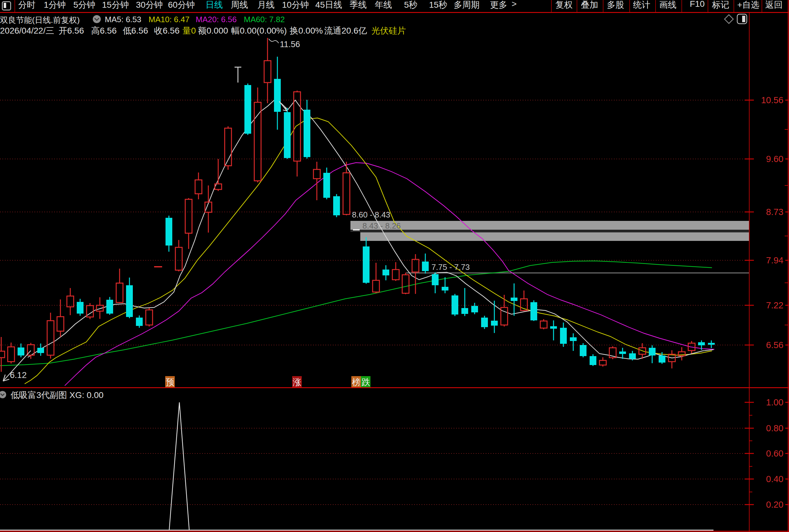 Image resolution: width=789 pixels, height=532 pixels. What do you see at coordinates (371, 214) in the screenshot?
I see `svg-text: 8.60 - 8.43` at bounding box center [371, 214].